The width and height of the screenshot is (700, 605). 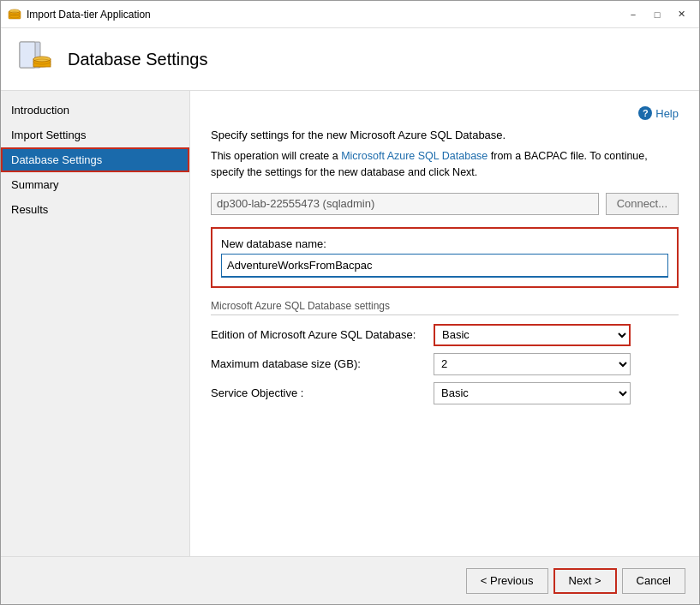 What do you see at coordinates (532, 335) in the screenshot?
I see `edition-select: Basic Standard Premium` at bounding box center [532, 335].